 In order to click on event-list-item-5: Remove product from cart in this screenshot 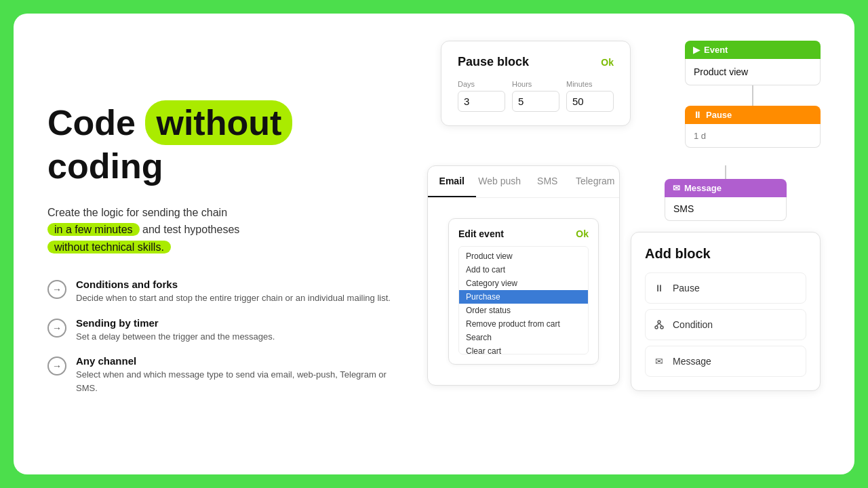, I will do `click(524, 324)`.